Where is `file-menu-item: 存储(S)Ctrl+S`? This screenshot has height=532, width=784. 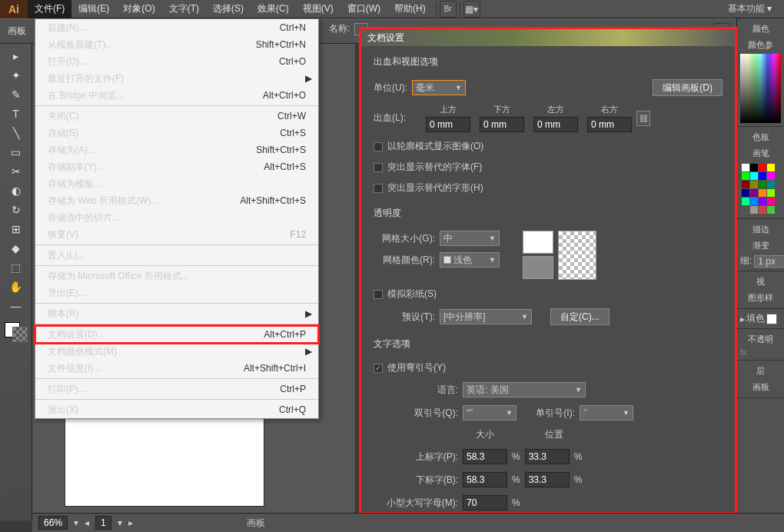
file-menu-item: 存储(S)Ctrl+S is located at coordinates (177, 133).